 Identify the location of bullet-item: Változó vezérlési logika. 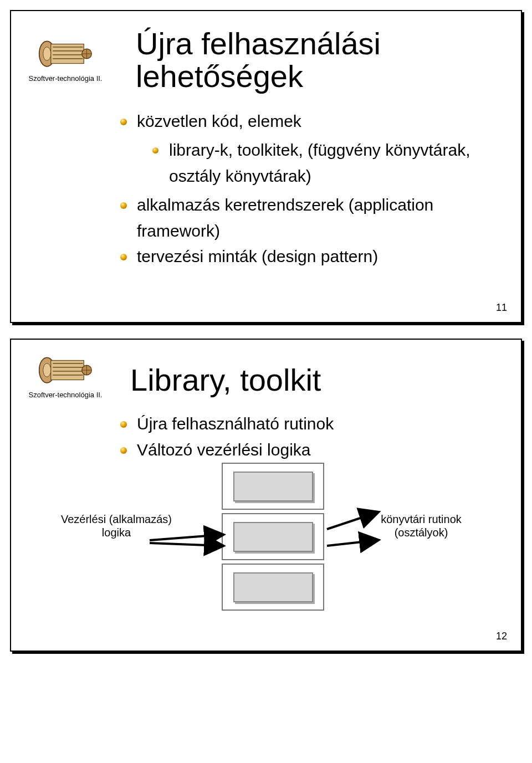
(308, 450).